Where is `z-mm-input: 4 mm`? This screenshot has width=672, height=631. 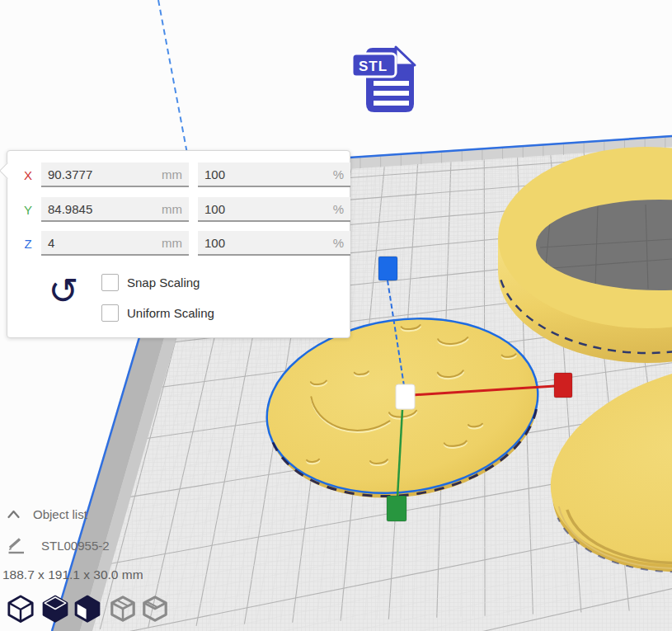 z-mm-input: 4 mm is located at coordinates (115, 243).